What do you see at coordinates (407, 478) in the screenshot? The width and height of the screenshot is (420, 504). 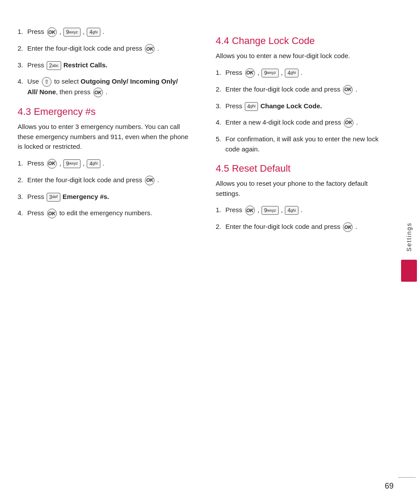 I see `divider-line` at bounding box center [407, 478].